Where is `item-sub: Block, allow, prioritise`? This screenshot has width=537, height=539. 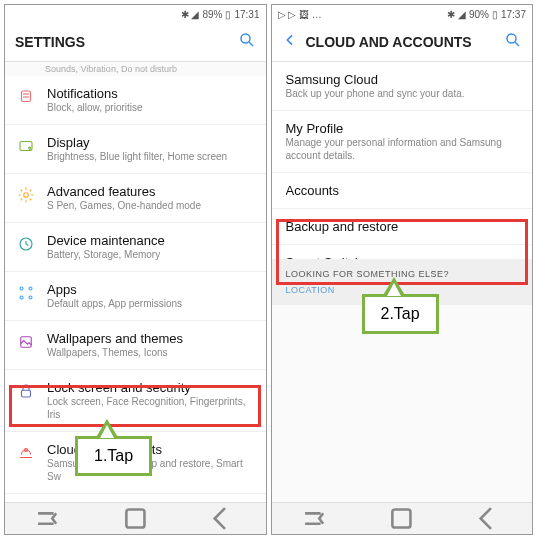
item-sub: Block, allow, prioritise is located at coordinates (150, 108).